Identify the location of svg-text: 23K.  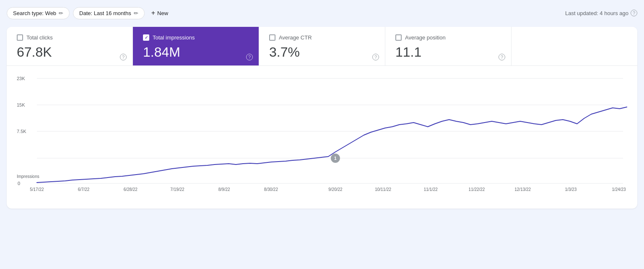
(21, 78).